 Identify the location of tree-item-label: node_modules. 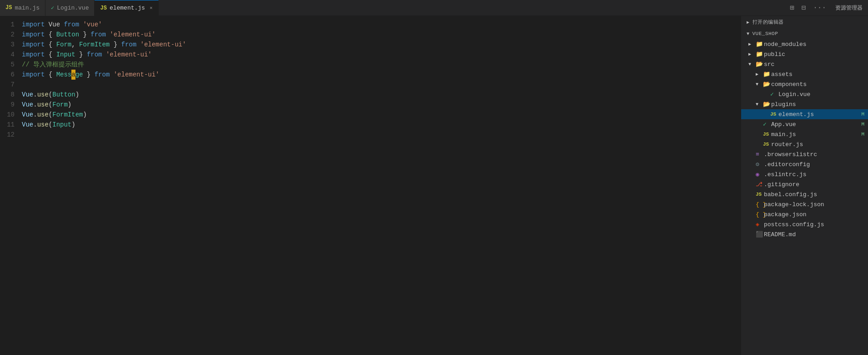
(785, 45).